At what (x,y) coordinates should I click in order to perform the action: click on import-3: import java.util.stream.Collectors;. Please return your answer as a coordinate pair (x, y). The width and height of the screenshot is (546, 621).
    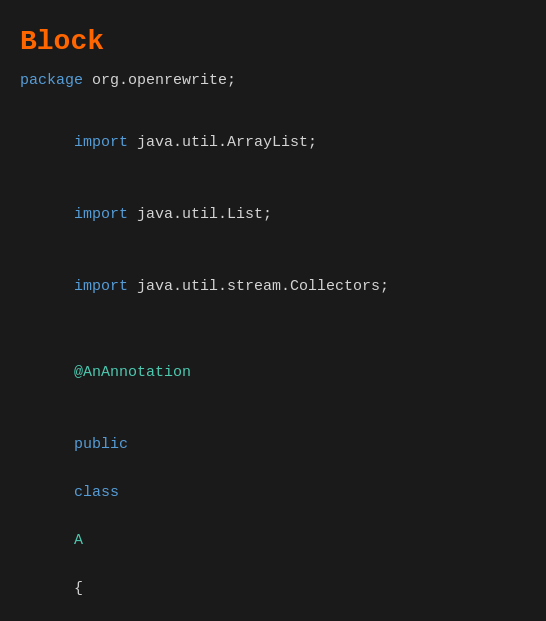
    Looking at the image, I should click on (273, 287).